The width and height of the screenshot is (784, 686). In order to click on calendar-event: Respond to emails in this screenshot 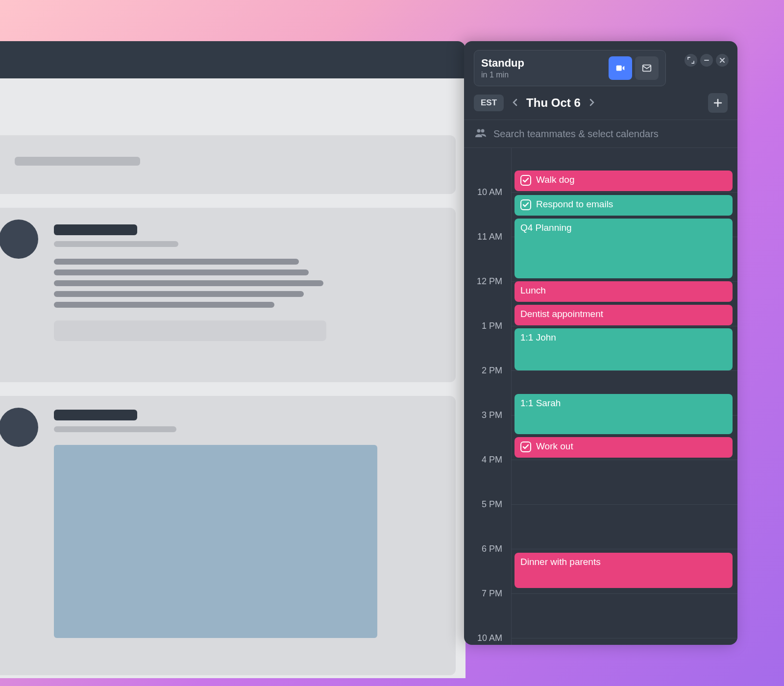, I will do `click(623, 205)`.